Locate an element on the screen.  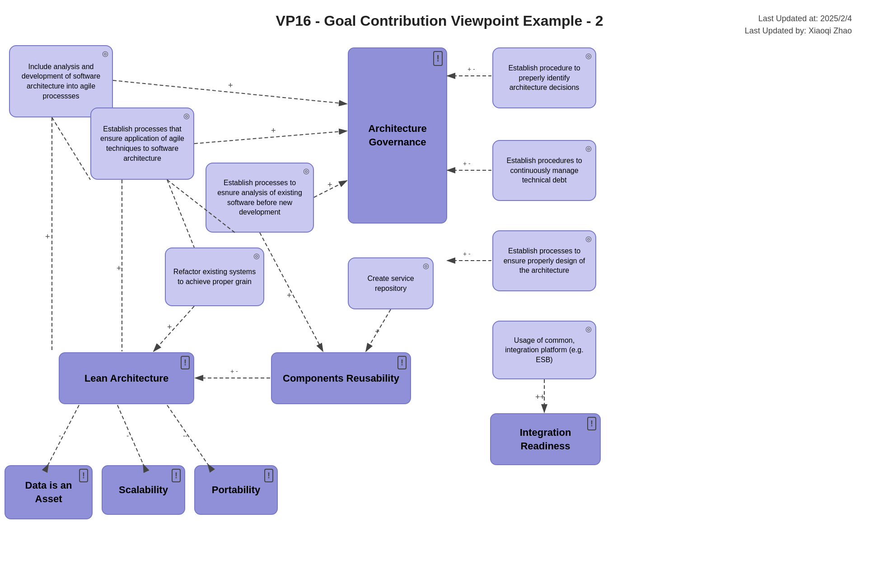
circle-at-icon3: ◎ is located at coordinates (306, 171).